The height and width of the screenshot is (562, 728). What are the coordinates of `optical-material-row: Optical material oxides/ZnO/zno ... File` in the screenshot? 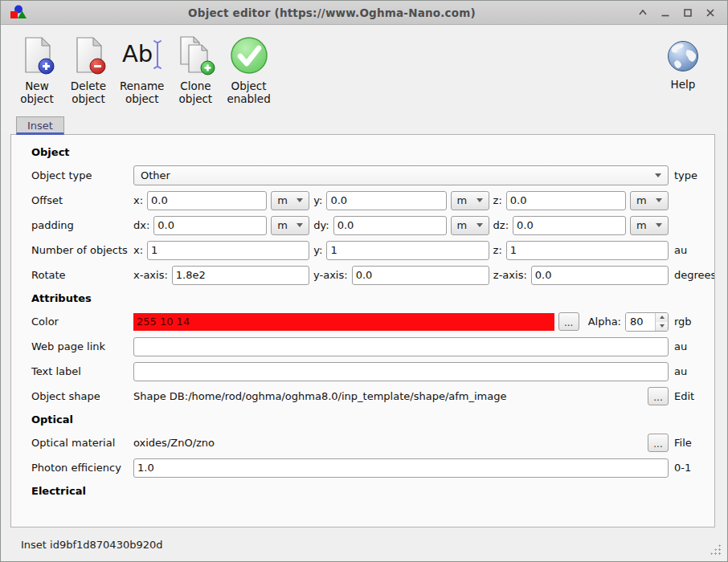 It's located at (363, 443).